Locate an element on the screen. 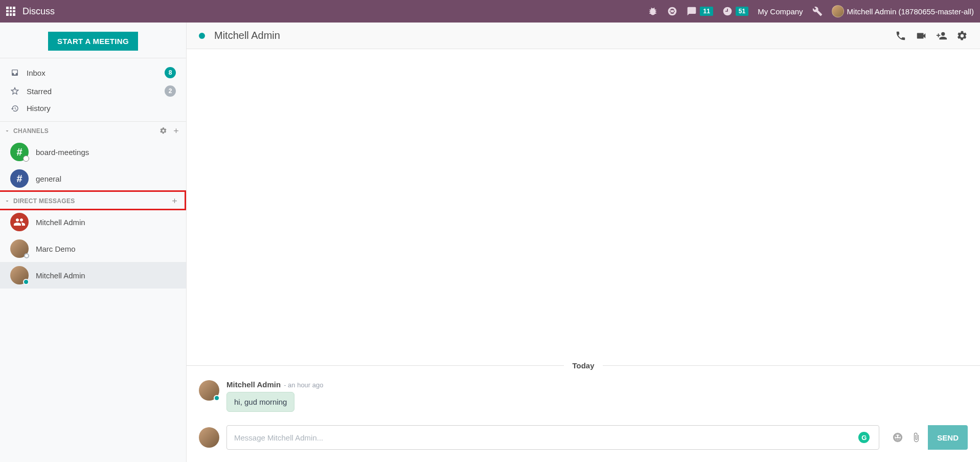 This screenshot has height=462, width=980. composer: G is located at coordinates (553, 437).